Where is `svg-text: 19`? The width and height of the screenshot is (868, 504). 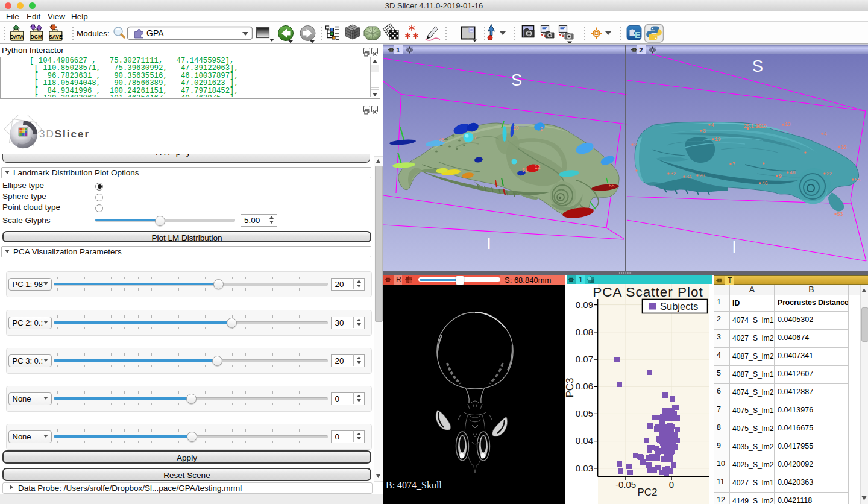 svg-text: 19 is located at coordinates (718, 139).